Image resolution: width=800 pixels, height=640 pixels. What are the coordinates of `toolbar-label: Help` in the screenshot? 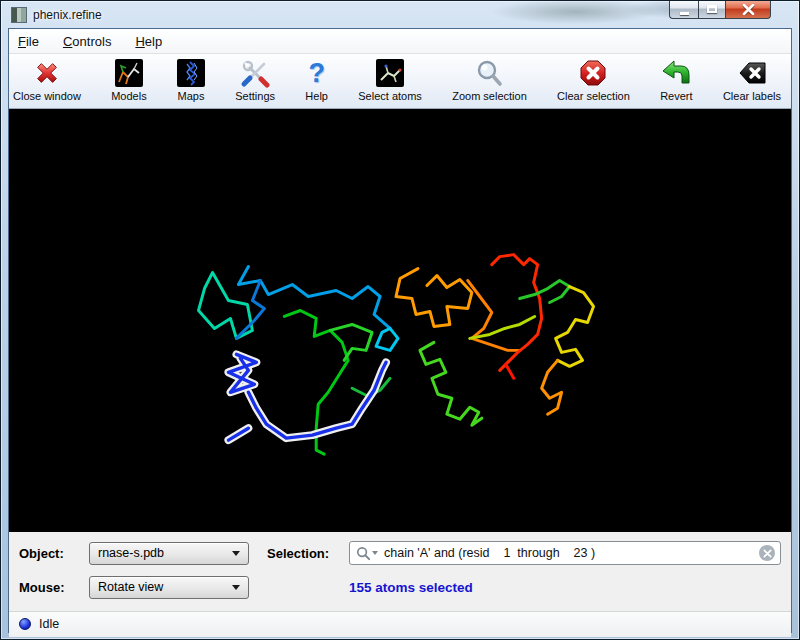 It's located at (316, 96).